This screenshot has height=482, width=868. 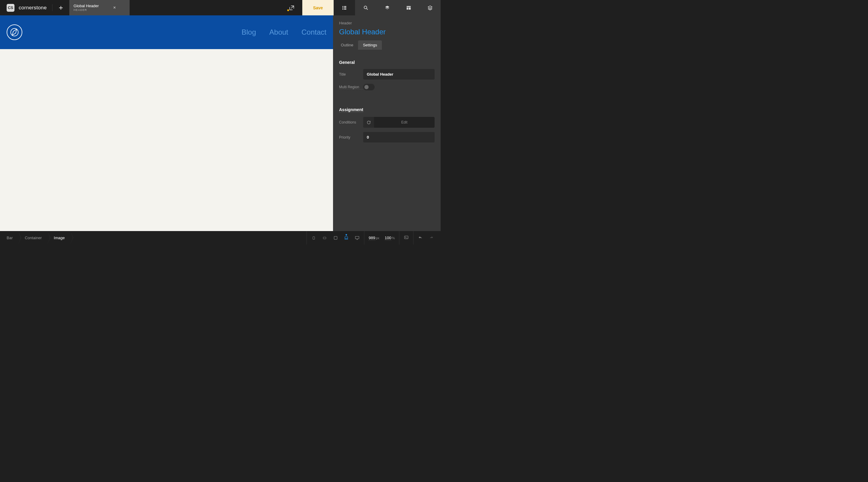 I want to click on document-tab: Global Header HEADER, so click(x=100, y=8).